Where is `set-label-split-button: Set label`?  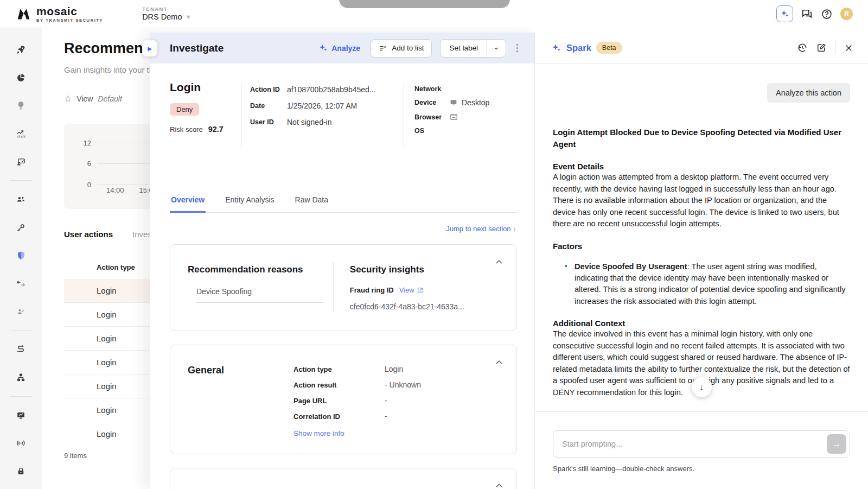 set-label-split-button: Set label is located at coordinates (473, 48).